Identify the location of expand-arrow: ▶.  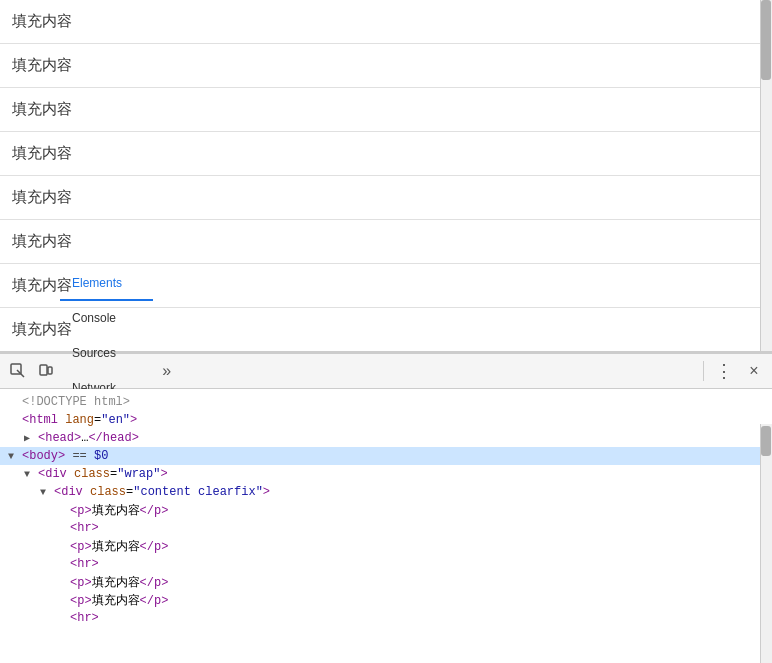
(23, 438).